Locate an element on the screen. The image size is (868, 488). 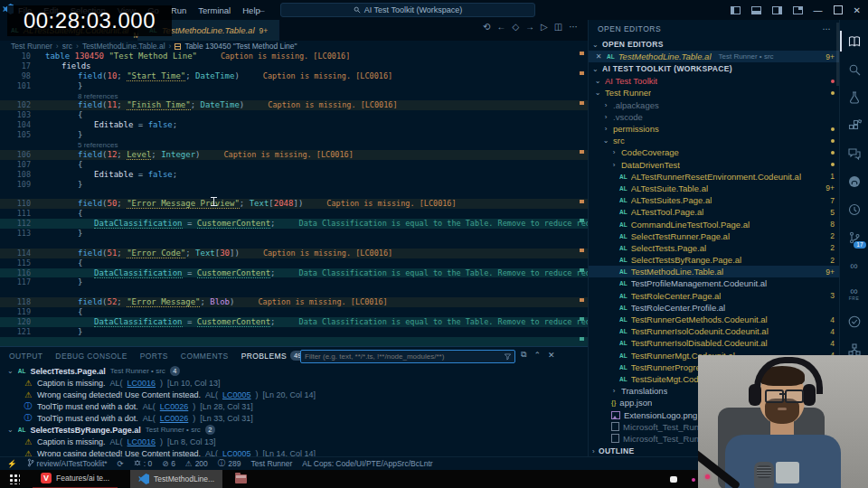
prev-change-icon: ← is located at coordinates (501, 27).